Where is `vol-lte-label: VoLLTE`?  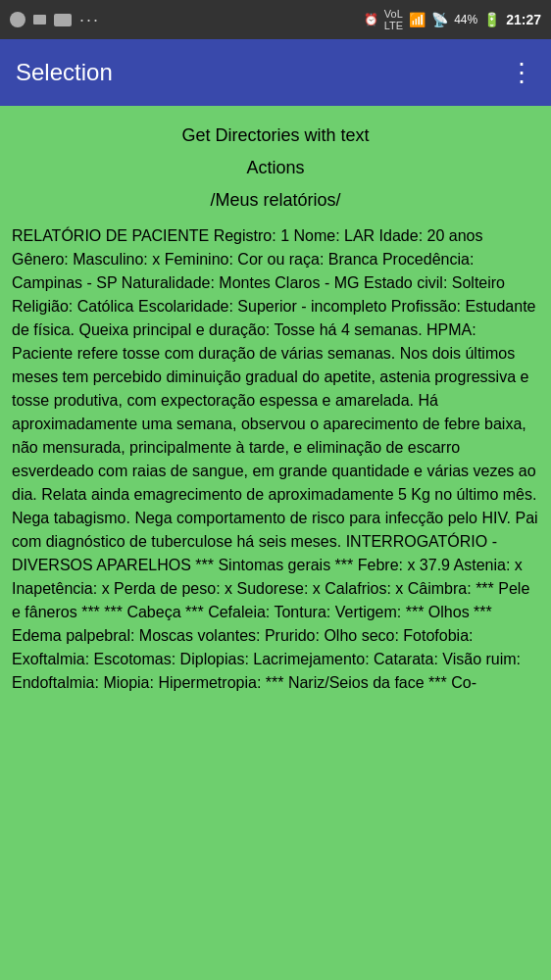 vol-lte-label: VoLLTE is located at coordinates (394, 20).